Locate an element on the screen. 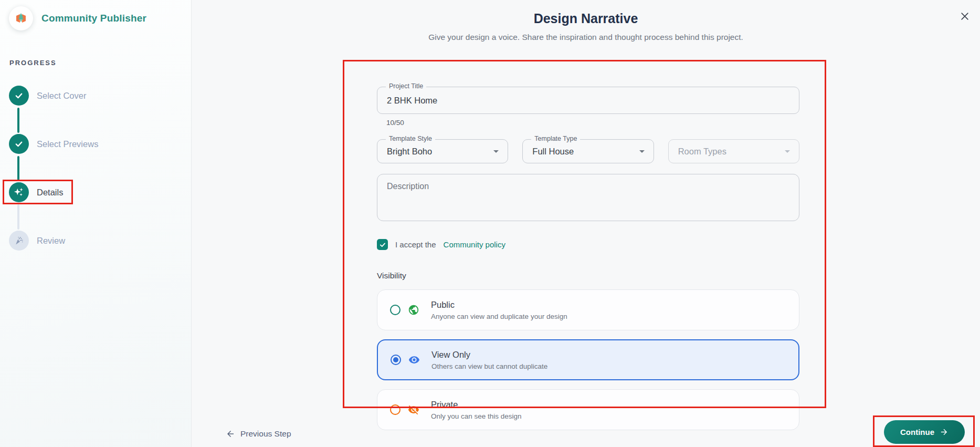 The width and height of the screenshot is (980, 447). sidebar-step-details: Details is located at coordinates (36, 192).